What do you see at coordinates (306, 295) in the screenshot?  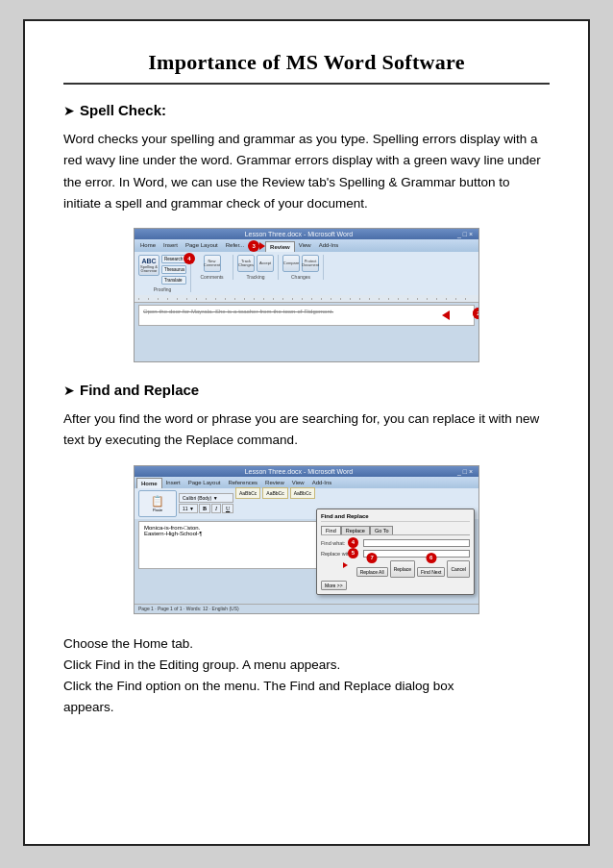 I see `screenshot1-container: Lesson Three.docx - Microsoft Word _ □ ×…` at bounding box center [306, 295].